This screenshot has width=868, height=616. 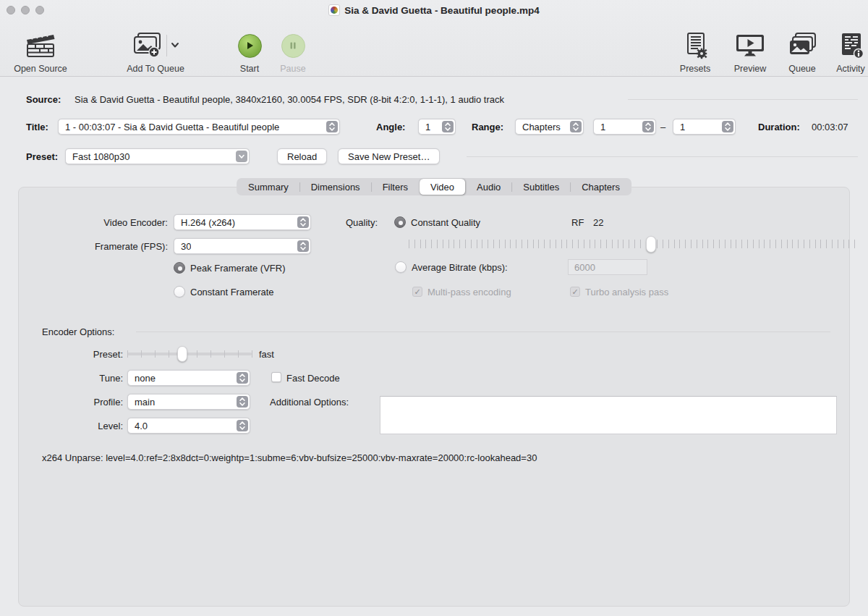 I want to click on level-popup: 4.0, so click(x=189, y=426).